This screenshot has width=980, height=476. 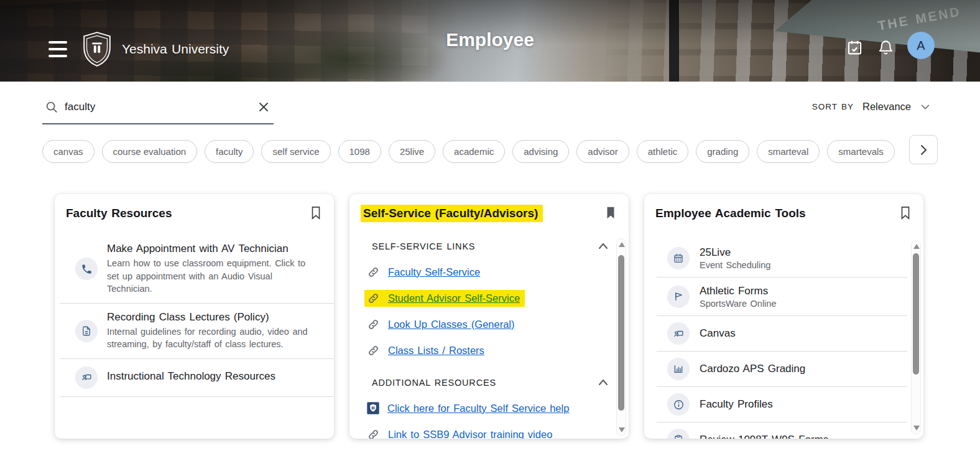 What do you see at coordinates (784, 404) in the screenshot?
I see `list-item: Faculty Profiles` at bounding box center [784, 404].